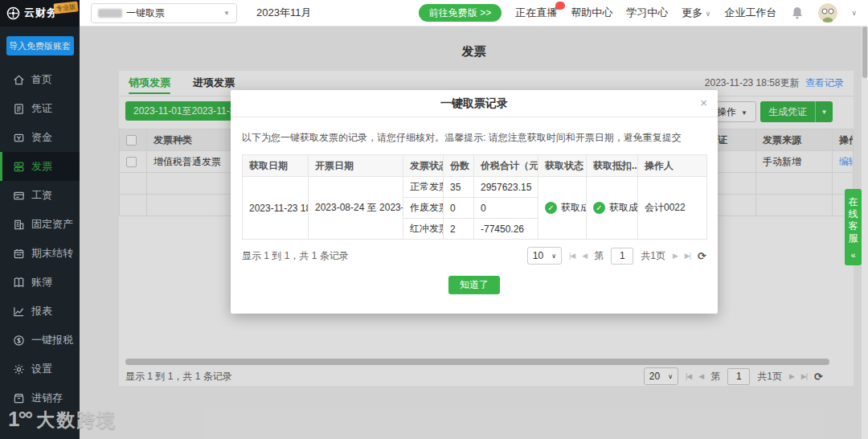  I want to click on modal-header: 一键取票记录 ×, so click(474, 104).